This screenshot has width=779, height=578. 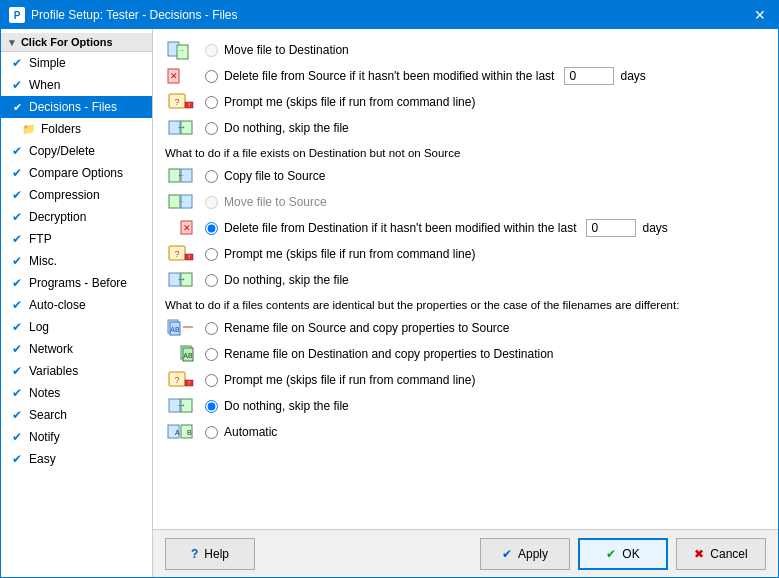 I want to click on sidebar-label-notify: Notify, so click(x=44, y=437).